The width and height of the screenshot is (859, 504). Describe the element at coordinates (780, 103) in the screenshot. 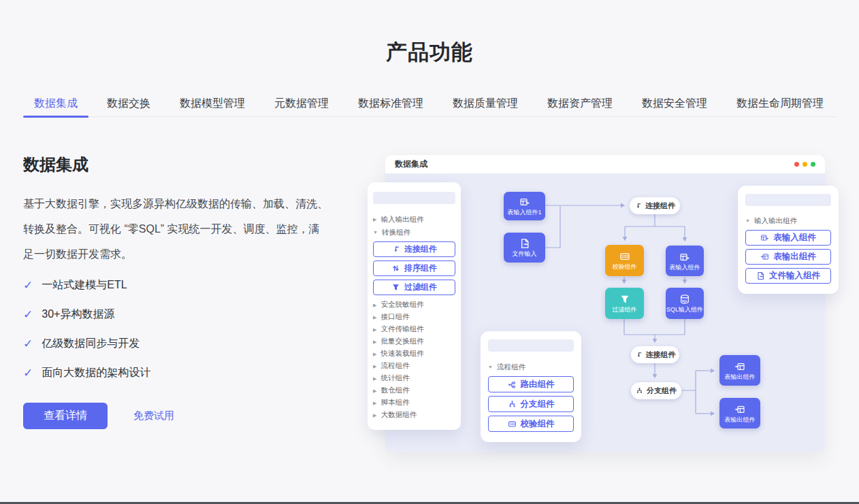

I see `tab-data-lifecycle-mgmt: 数据生命周期管理` at that location.